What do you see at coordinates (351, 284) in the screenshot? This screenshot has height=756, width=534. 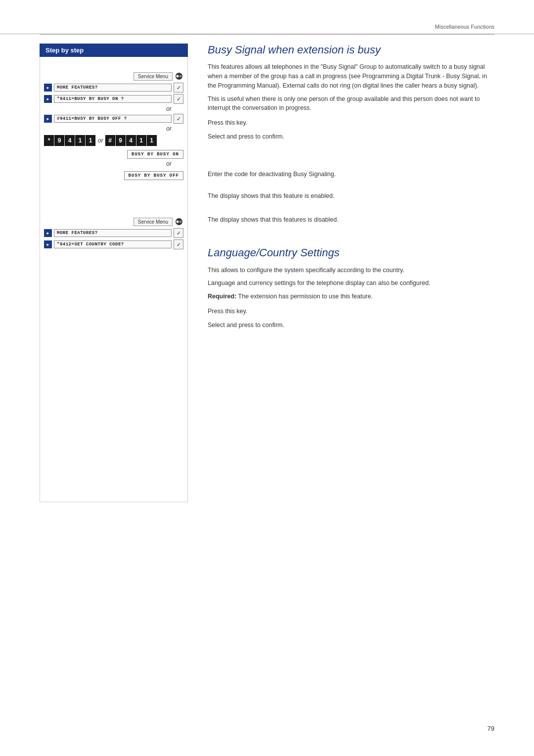 I see `section2-body: This allows to configure the system spec…` at bounding box center [351, 284].